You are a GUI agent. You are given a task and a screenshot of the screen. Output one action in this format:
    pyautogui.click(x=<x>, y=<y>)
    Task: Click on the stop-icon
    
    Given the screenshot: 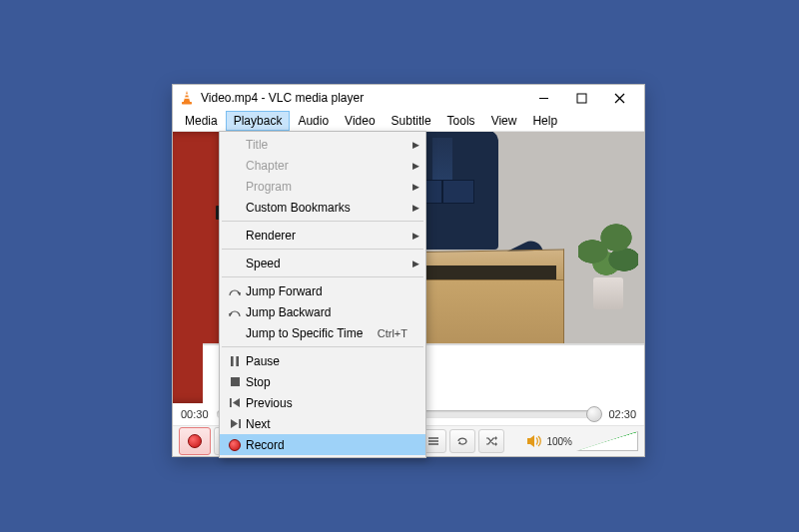 What is the action you would take?
    pyautogui.click(x=235, y=381)
    